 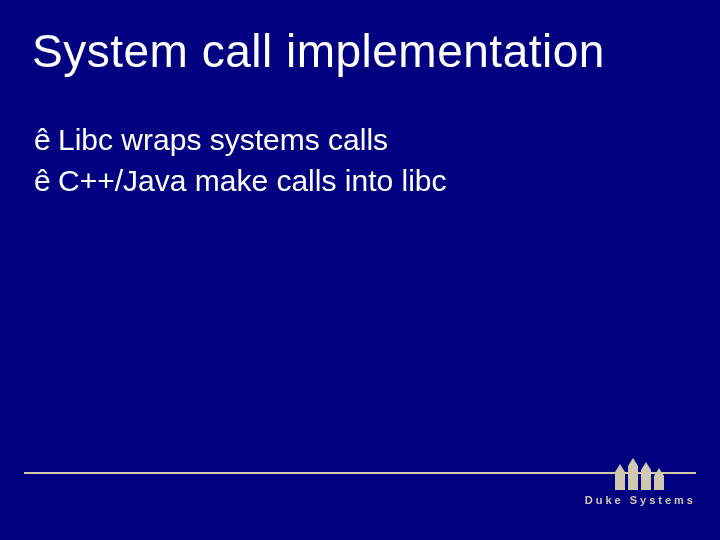 What do you see at coordinates (223, 140) in the screenshot?
I see `bullet-text: Libc wraps systems calls` at bounding box center [223, 140].